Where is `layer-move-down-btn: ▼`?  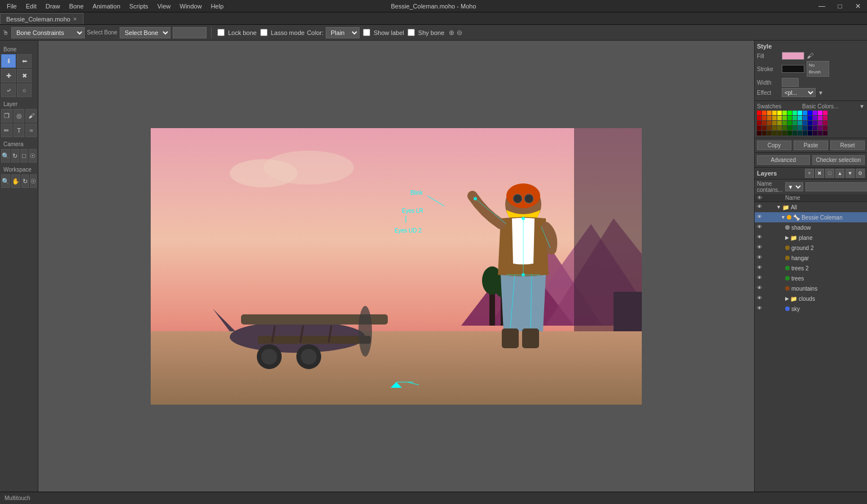
layer-move-down-btn: ▼ is located at coordinates (850, 173).